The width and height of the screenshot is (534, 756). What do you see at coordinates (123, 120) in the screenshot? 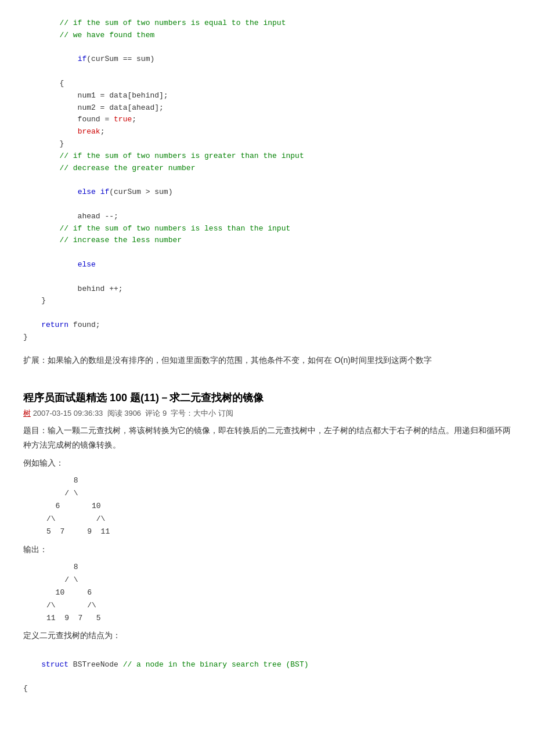
I see `code-true-val: true` at bounding box center [123, 120].